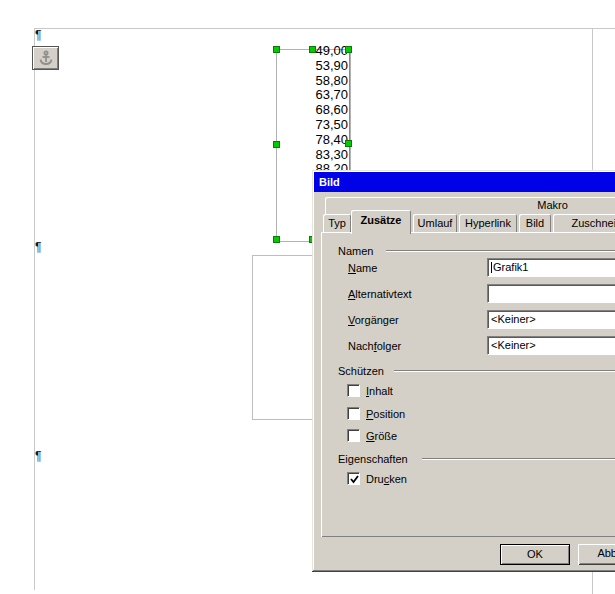 The height and width of the screenshot is (594, 615). What do you see at coordinates (464, 182) in the screenshot?
I see `dialog-titlebar: Bild` at bounding box center [464, 182].